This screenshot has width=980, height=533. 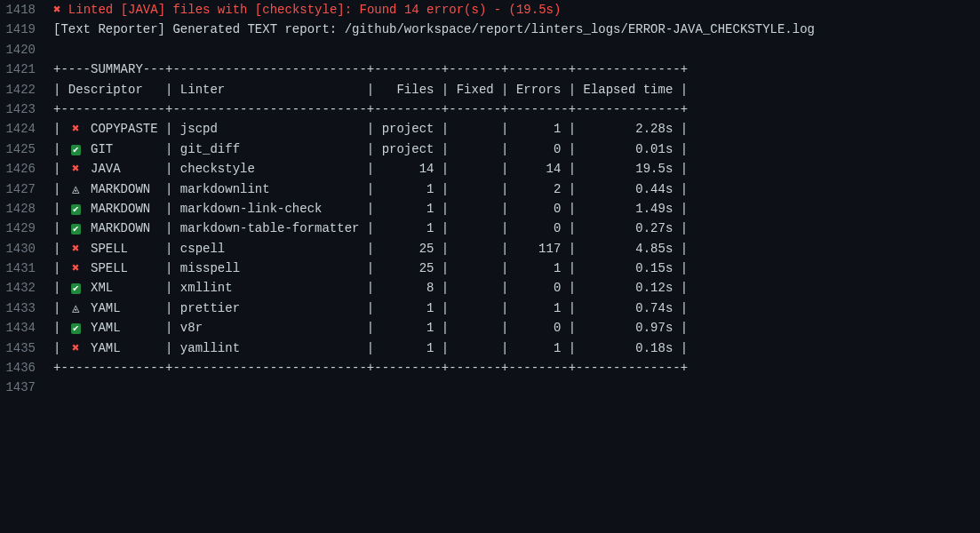 What do you see at coordinates (311, 10) in the screenshot?
I see `error-message: Linted [JAVA] files with [checkstyle]: F…` at bounding box center [311, 10].